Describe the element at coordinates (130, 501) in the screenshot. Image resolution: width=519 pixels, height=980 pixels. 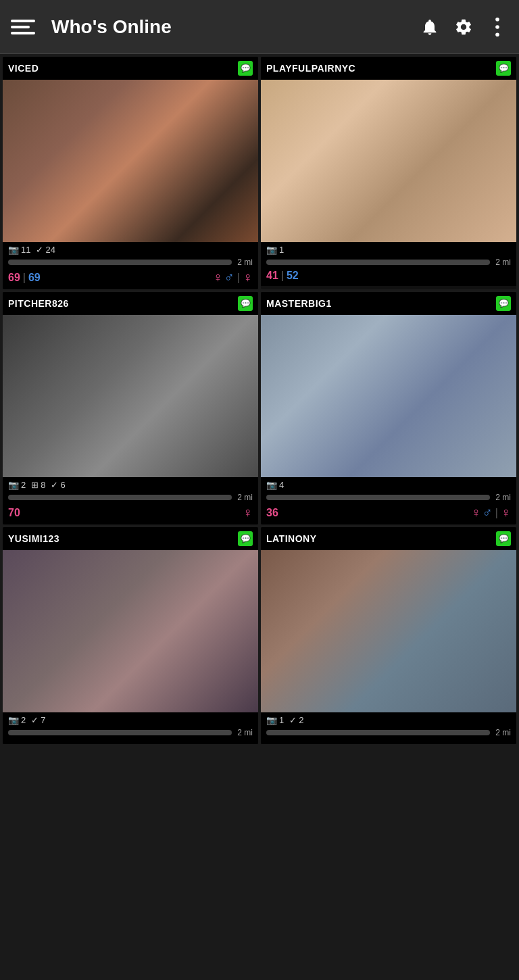
I see `card-footer: 📷 2⊞ 8✓ 6 2 mi 70 ♀` at that location.